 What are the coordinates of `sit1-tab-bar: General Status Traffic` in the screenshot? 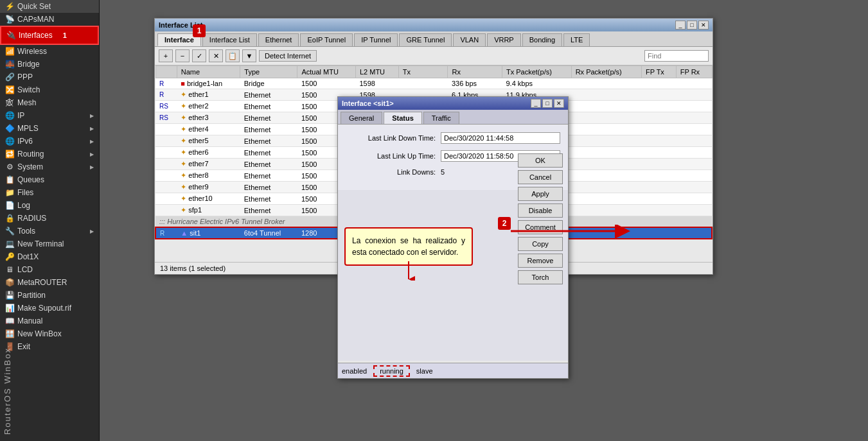 It's located at (453, 117).